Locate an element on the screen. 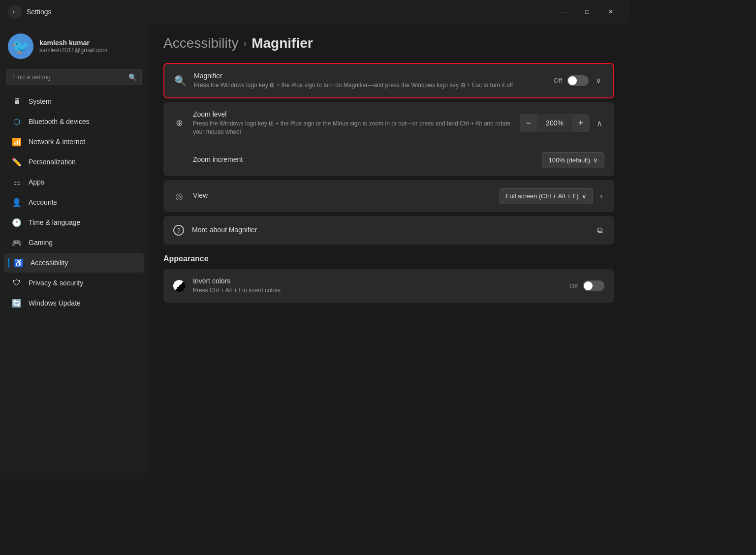  more-about-card: ? More about Magnifier ⧉ is located at coordinates (389, 230).